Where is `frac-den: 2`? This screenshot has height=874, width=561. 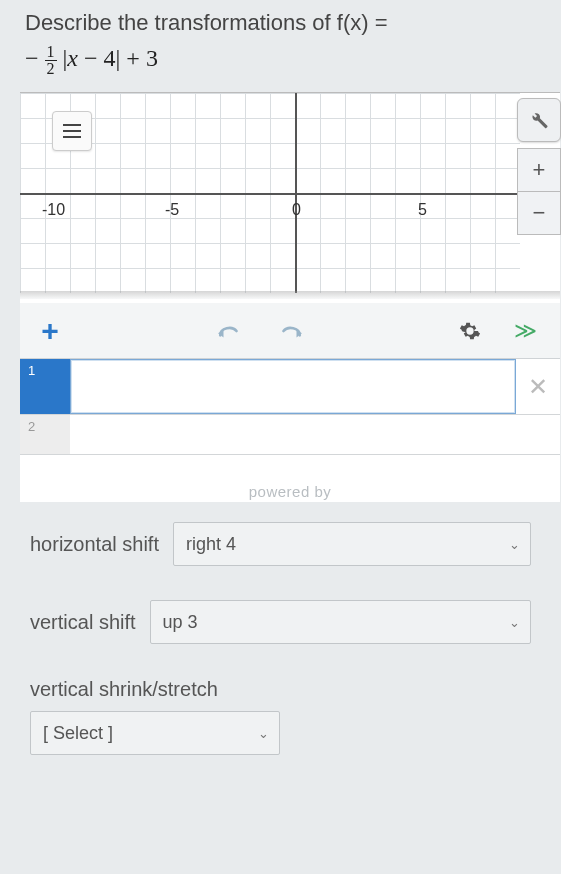
frac-den: 2 is located at coordinates (51, 69).